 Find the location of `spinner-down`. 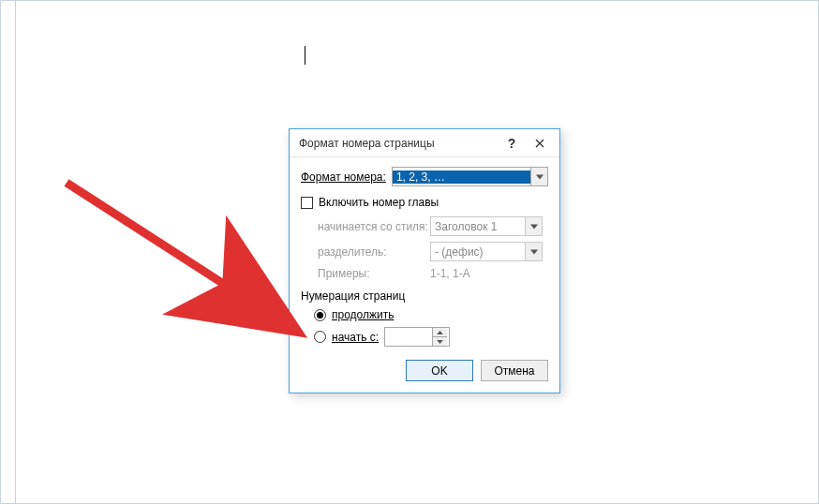

spinner-down is located at coordinates (440, 341).